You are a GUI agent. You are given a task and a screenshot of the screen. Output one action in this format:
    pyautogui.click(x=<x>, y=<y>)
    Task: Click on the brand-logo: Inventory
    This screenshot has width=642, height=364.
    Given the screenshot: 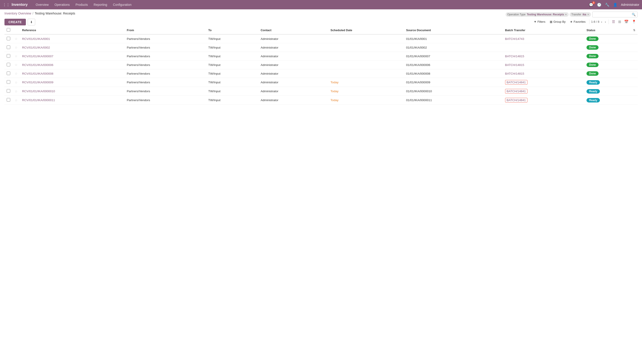 What is the action you would take?
    pyautogui.click(x=20, y=5)
    